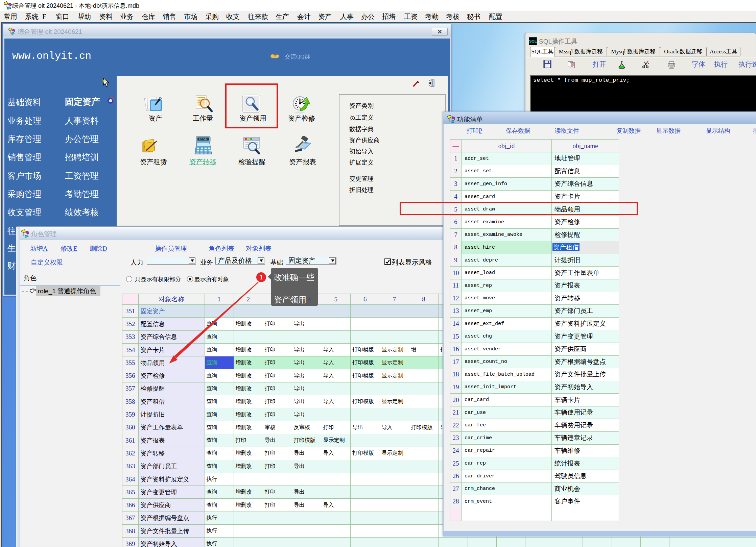 Image resolution: width=756 pixels, height=547 pixels. What do you see at coordinates (203, 139) in the screenshot?
I see `svg-text: 12356` at bounding box center [203, 139].